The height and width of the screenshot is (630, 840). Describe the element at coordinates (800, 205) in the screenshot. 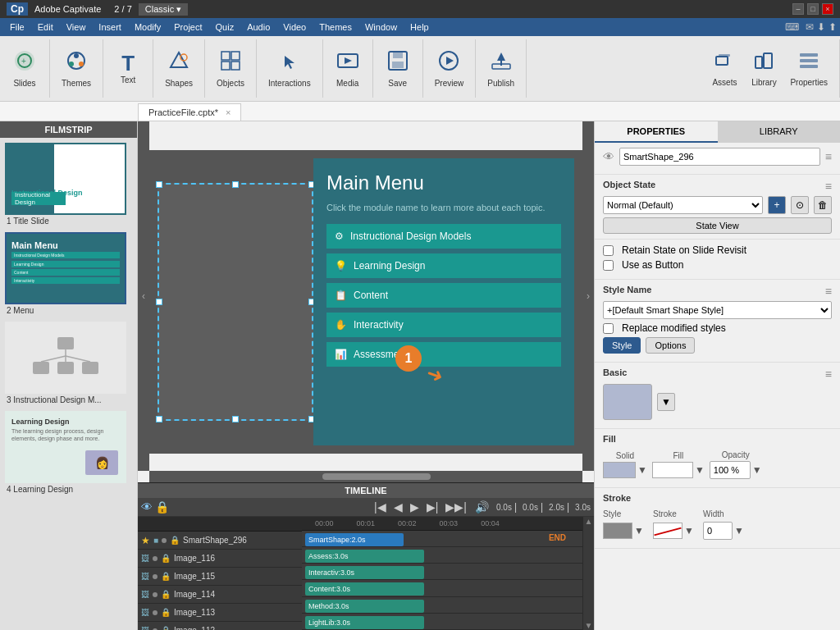

I see `copy-state-button: ⊙` at that location.